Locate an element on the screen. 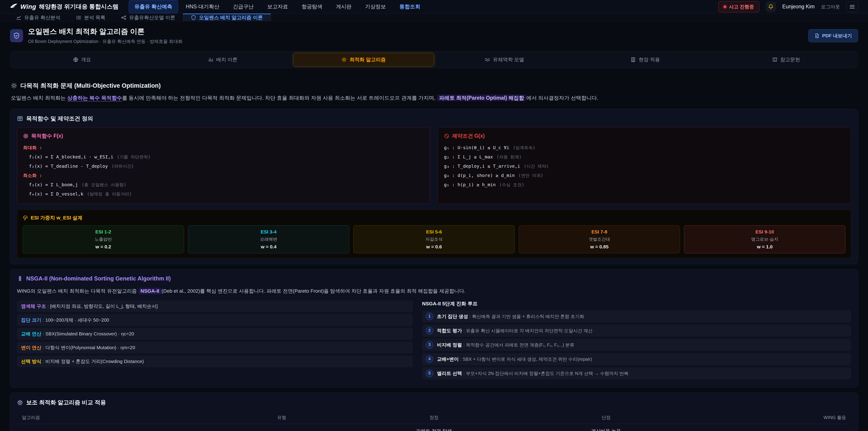 The image size is (868, 431). nav-item-hns-atmospheric: HNS·대기확산 is located at coordinates (203, 7).